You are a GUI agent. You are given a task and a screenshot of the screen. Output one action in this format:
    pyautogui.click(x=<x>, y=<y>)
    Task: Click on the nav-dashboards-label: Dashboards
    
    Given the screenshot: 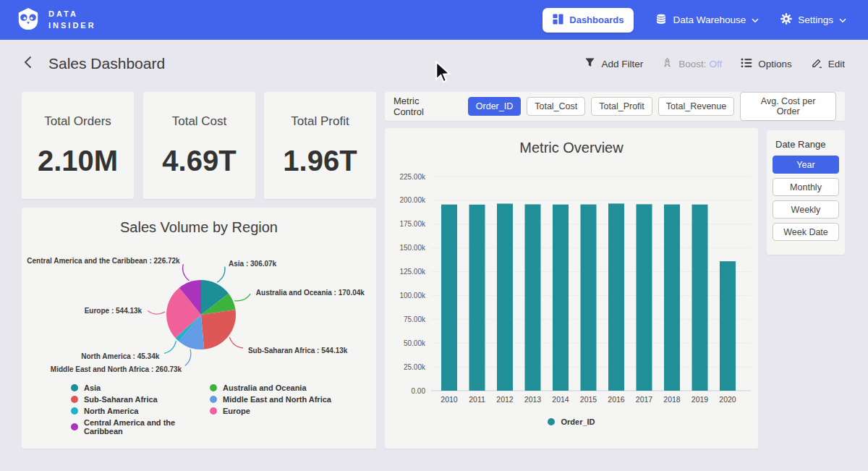 What is the action you would take?
    pyautogui.click(x=596, y=20)
    